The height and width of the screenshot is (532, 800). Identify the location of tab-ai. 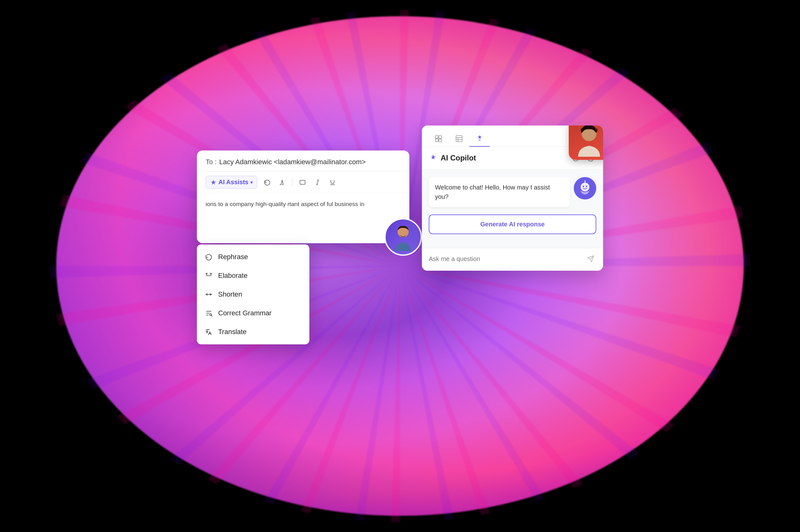
(479, 138).